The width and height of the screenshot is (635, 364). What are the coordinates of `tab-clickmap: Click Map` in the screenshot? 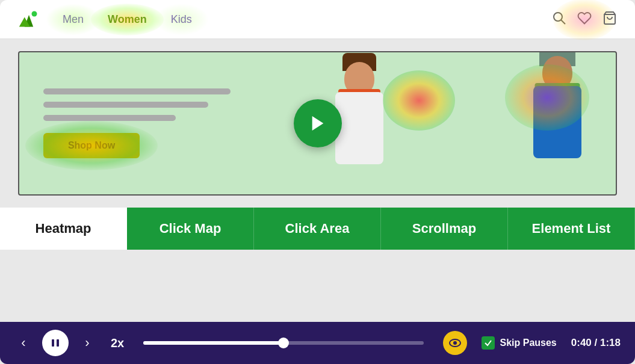 It's located at (190, 229).